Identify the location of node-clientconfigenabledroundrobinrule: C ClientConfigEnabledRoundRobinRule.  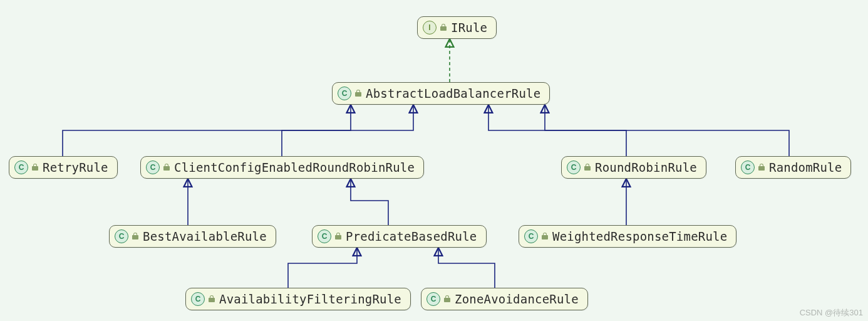
(282, 167).